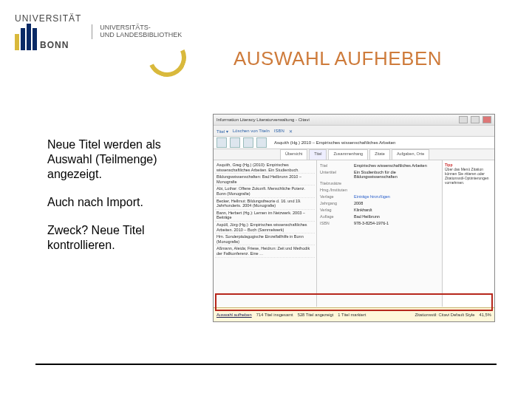 This screenshot has width=532, height=399. I want to click on field-label: Untertitel, so click(337, 174).